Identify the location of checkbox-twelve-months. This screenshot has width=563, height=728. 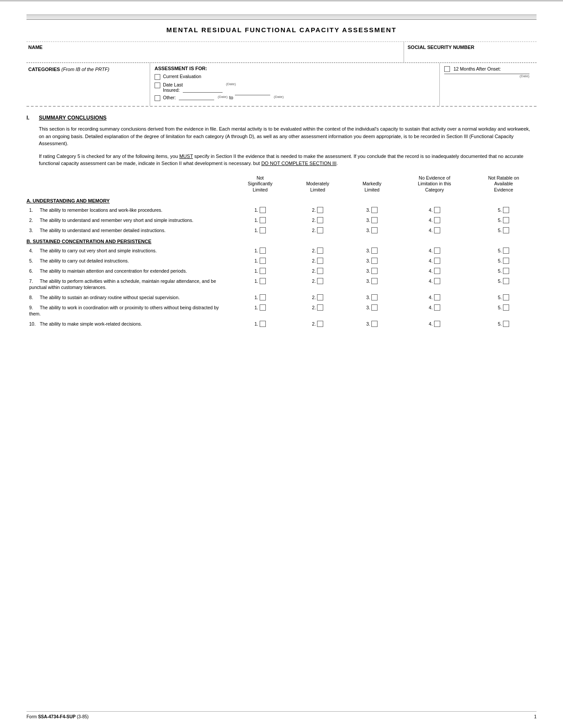
(447, 69).